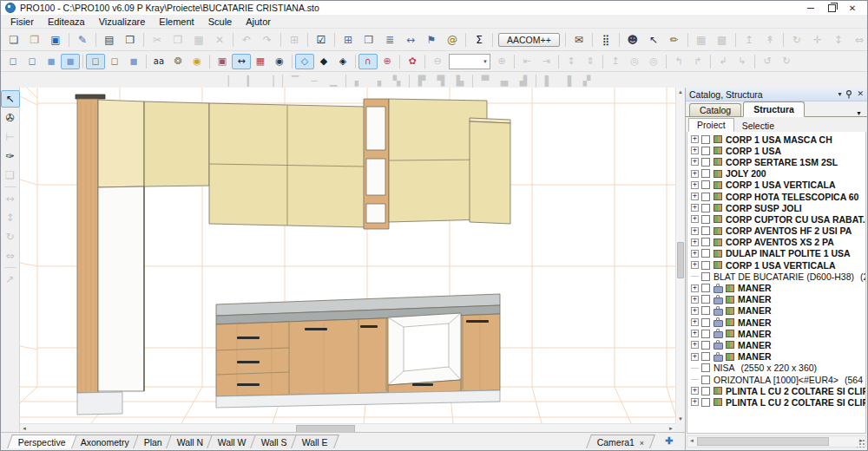 The height and width of the screenshot is (451, 868). Describe the element at coordinates (412, 62) in the screenshot. I see `collision-icon: ✿` at that location.